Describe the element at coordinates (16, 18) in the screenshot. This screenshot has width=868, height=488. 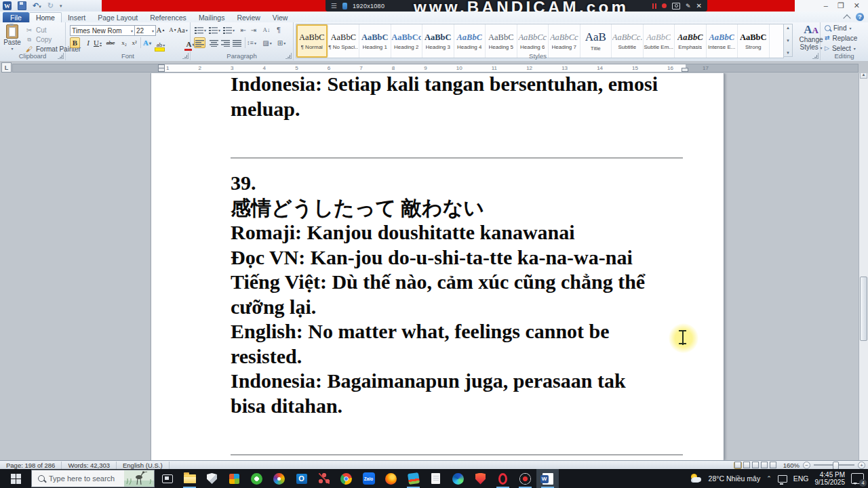
I see `ribbon-tab: File` at that location.